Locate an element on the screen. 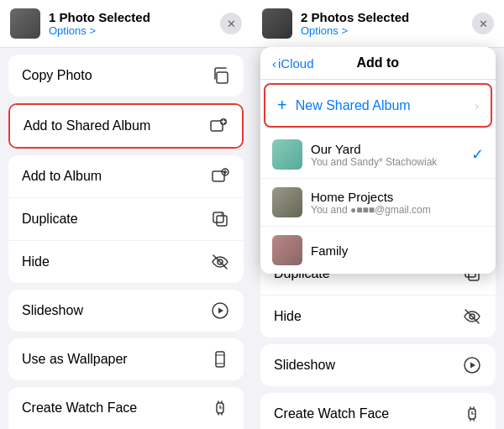 The image size is (504, 429). add-to-album-item: Add to Album is located at coordinates (126, 176).